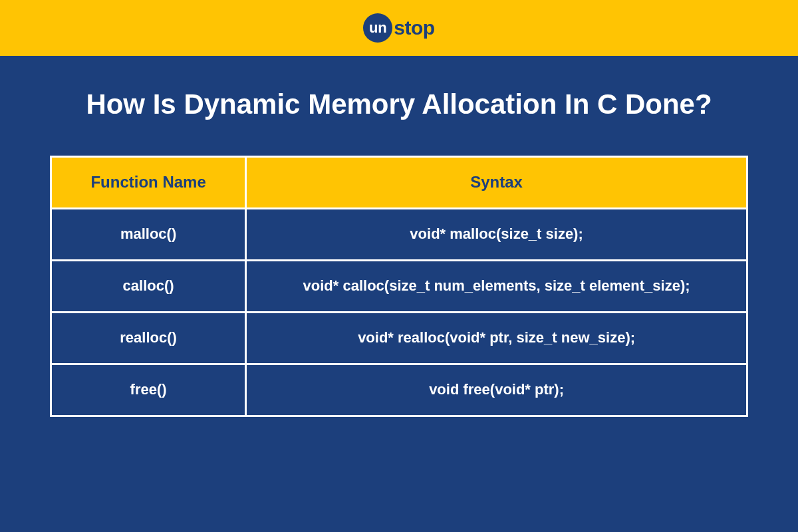  Describe the element at coordinates (149, 234) in the screenshot. I see `cell-function-name: malloc()` at that location.